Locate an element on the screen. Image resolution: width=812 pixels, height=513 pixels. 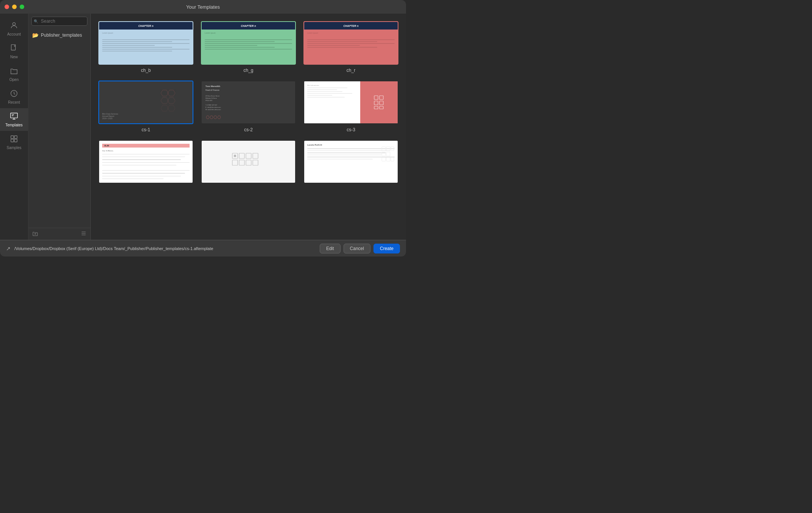
sidebar-item-recent: Recent is located at coordinates (14, 97).